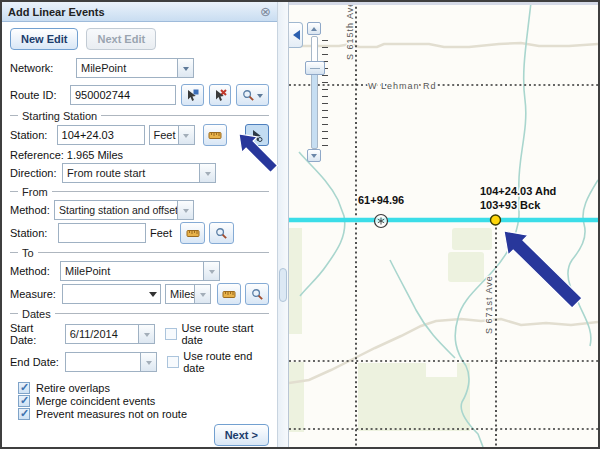  Describe the element at coordinates (111, 362) in the screenshot. I see `end-date-picker` at that location.